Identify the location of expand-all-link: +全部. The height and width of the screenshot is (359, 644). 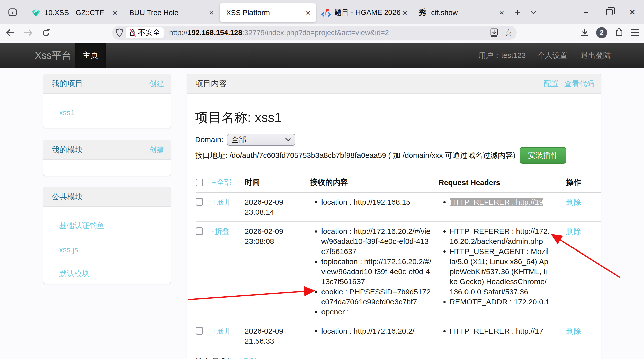
(222, 182).